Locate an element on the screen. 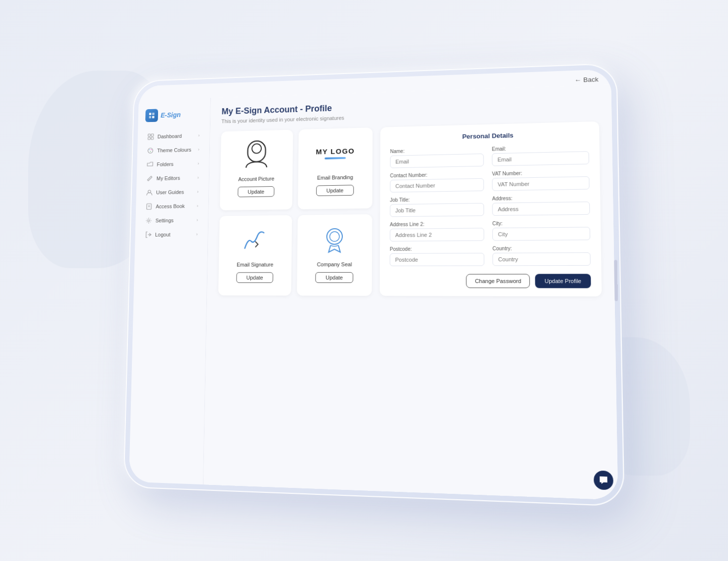 This screenshot has height=561, width=728. sidebar: E-Sign Dashboard › is located at coordinates (170, 291).